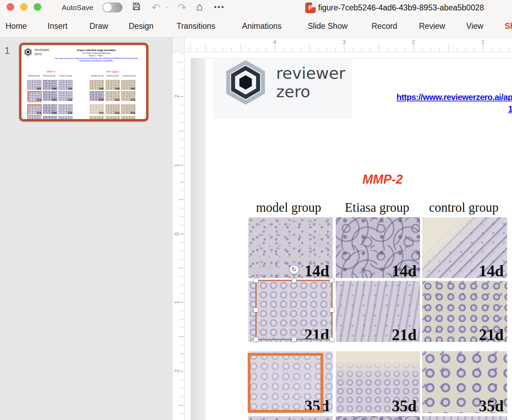 The height and width of the screenshot is (420, 512). What do you see at coordinates (378, 311) in the screenshot?
I see `histology-tile-etiasa-21d: 21d` at bounding box center [378, 311].